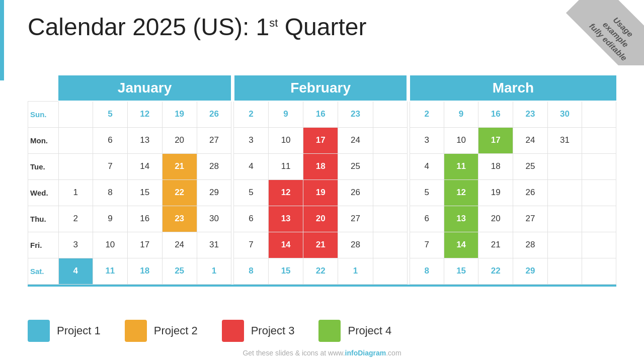 The image size is (644, 362). Describe the element at coordinates (2, 40) in the screenshot. I see `left-accent-bar` at that location.